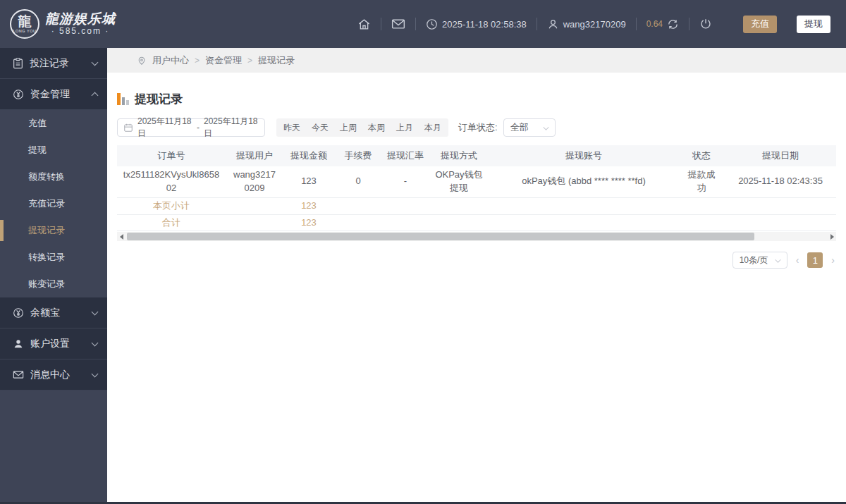 Image resolution: width=846 pixels, height=504 pixels. I want to click on quick-range-group: 昨天 今天 上周 本周 上月 本月, so click(362, 128).